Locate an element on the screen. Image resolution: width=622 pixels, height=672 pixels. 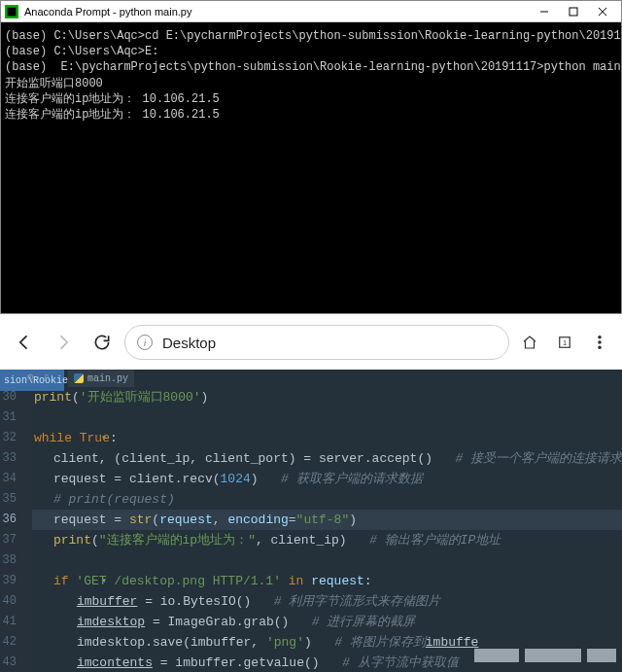
minimize-button is located at coordinates (544, 12).